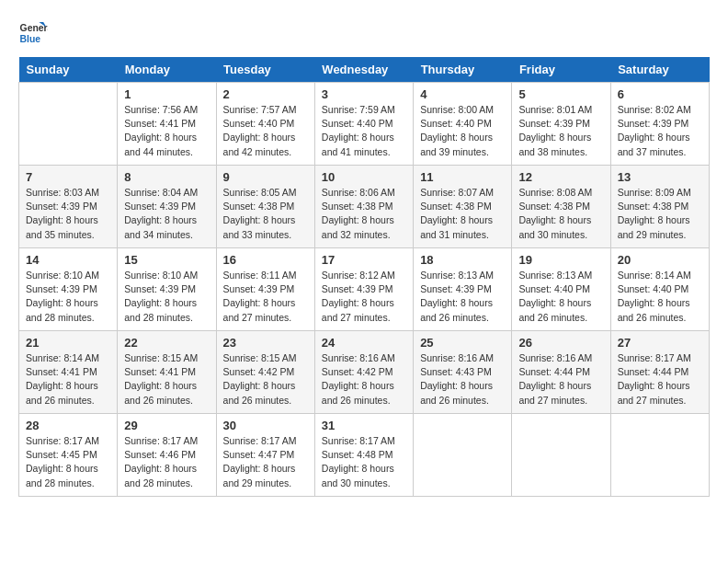  I want to click on day-number: 23, so click(266, 342).